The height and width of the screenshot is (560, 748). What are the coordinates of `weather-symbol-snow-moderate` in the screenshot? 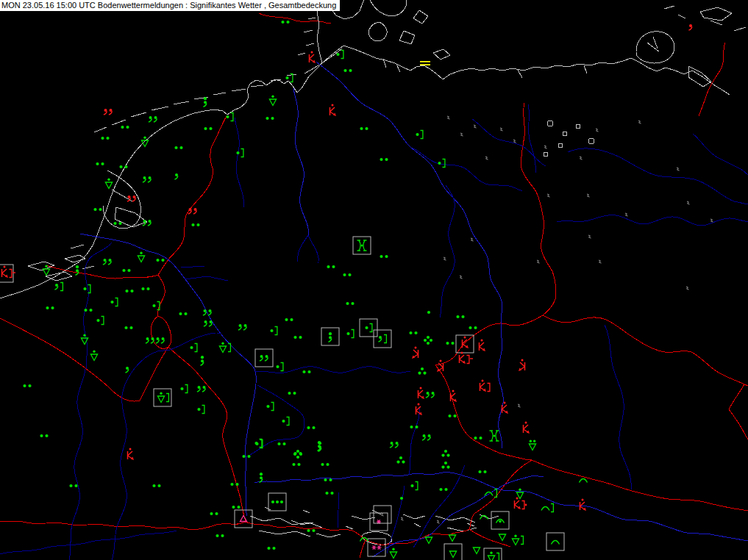 It's located at (377, 548).